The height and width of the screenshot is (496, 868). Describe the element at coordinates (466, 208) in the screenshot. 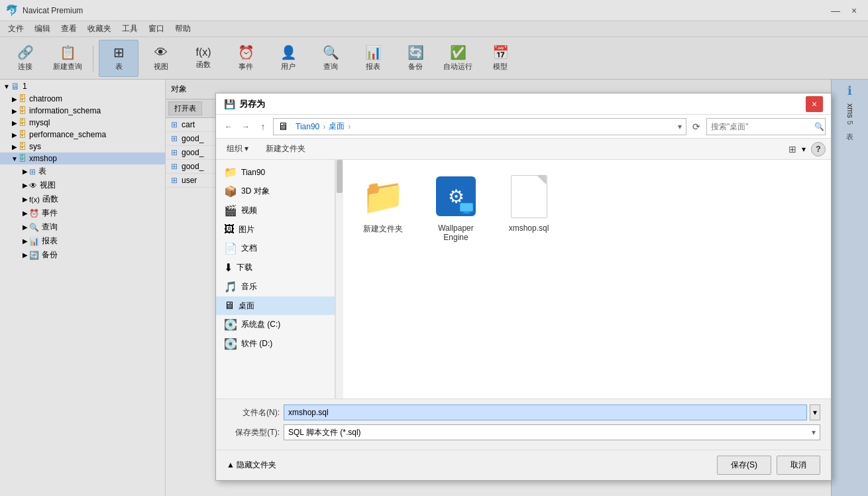

I see `monitor-icon` at that location.